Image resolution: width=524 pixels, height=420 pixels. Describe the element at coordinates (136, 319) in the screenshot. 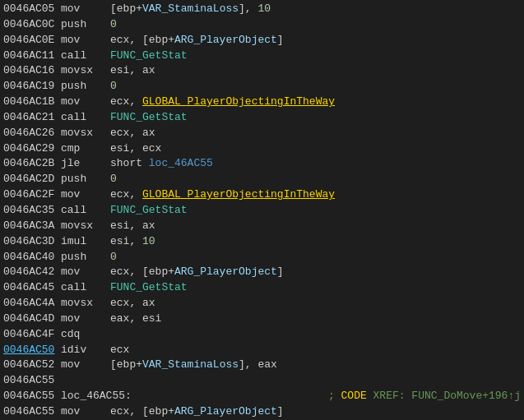

I see `operand: eax, esi` at that location.